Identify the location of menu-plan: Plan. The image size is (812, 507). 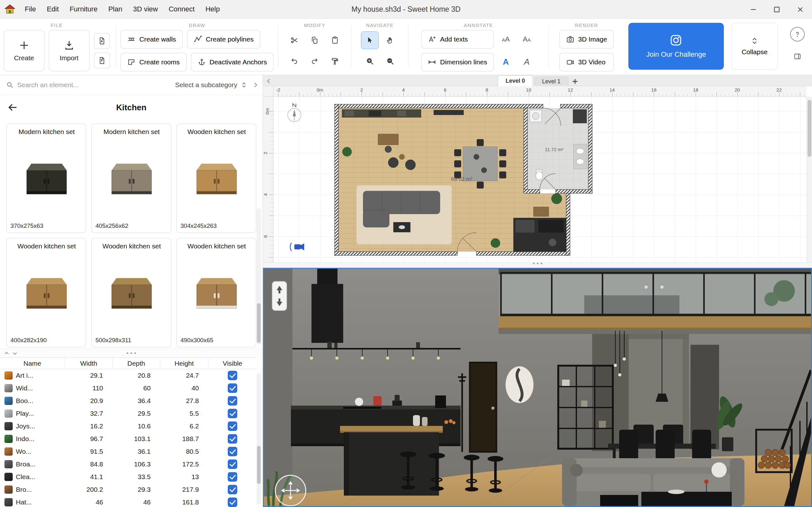
(115, 9).